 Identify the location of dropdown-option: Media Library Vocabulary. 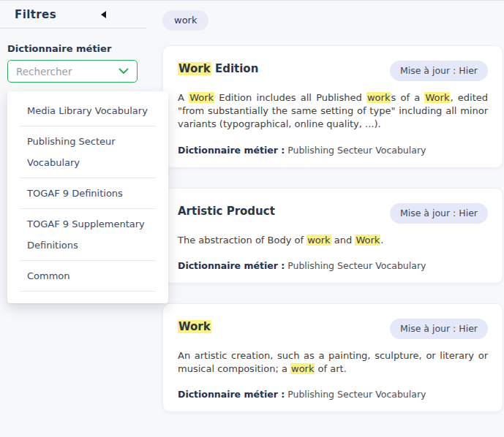
(88, 111).